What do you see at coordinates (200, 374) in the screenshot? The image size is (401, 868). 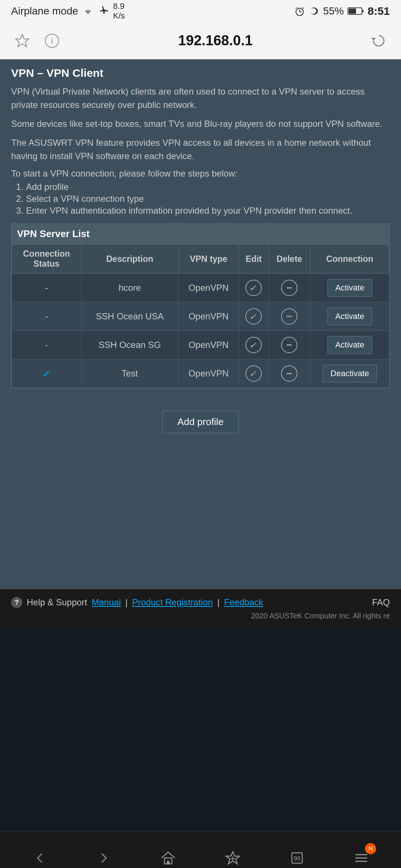 I see `table-row: ✓TestOpenVPNDeactivate` at bounding box center [200, 374].